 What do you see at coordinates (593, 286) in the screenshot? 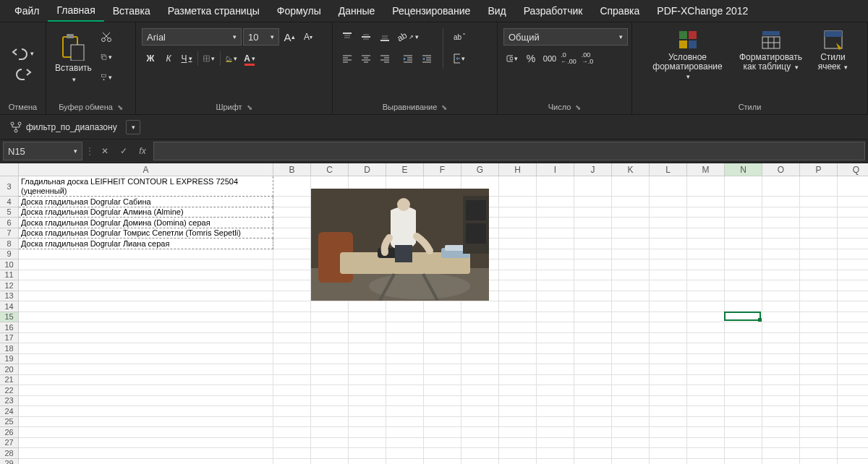
I see `cell-J12` at bounding box center [593, 286].